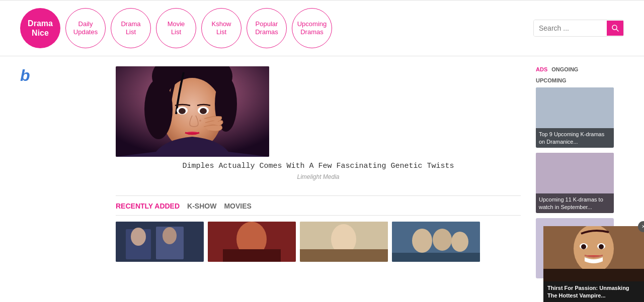 This screenshot has height=302, width=644. Describe the element at coordinates (541, 69) in the screenshot. I see `ads-label: ADS` at that location.